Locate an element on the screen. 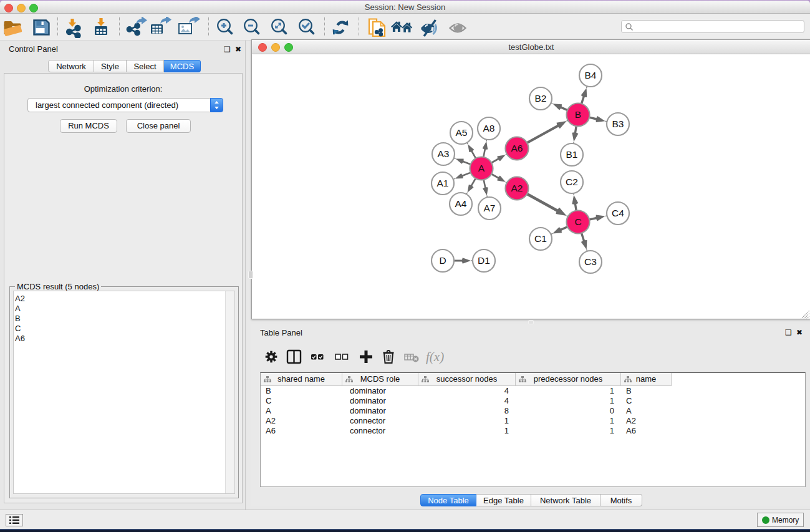  svg-text: D is located at coordinates (443, 261).